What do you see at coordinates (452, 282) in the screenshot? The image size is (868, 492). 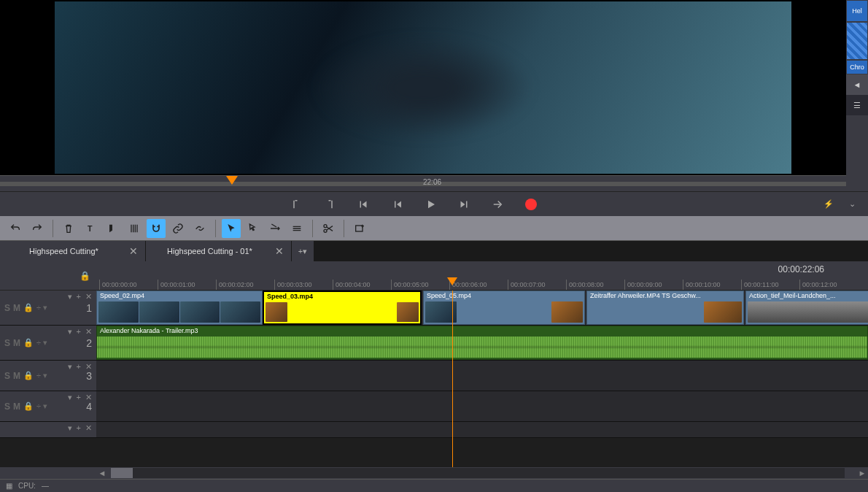 I see `playhead-icon` at bounding box center [452, 282].